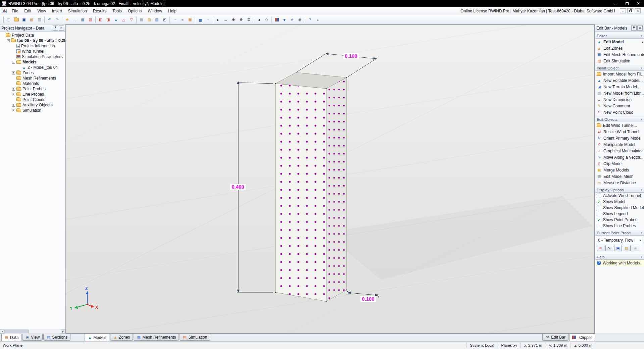 The image size is (644, 349). Describe the element at coordinates (101, 20) in the screenshot. I see `wind-tunnel: ◧` at that location.